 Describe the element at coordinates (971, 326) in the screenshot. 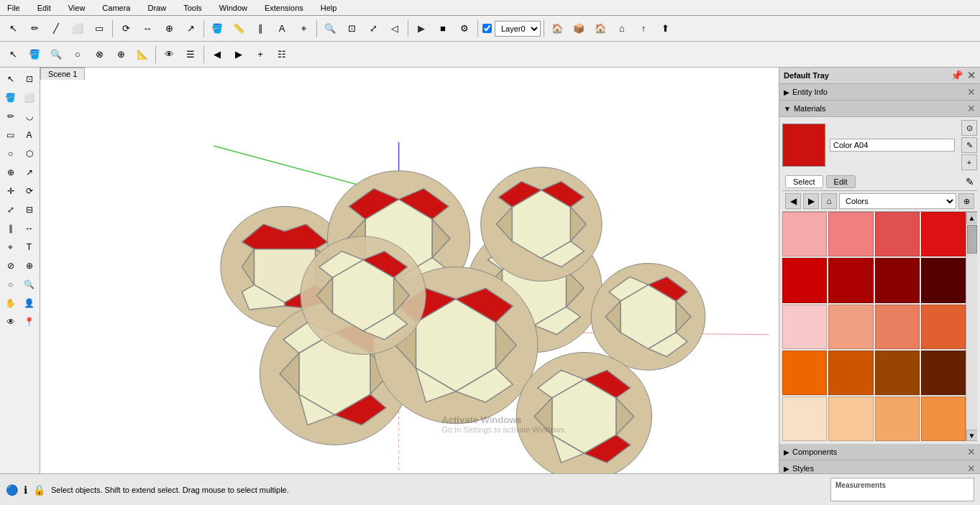

I see `swatches-scrollbar: ▲ ▼` at that location.